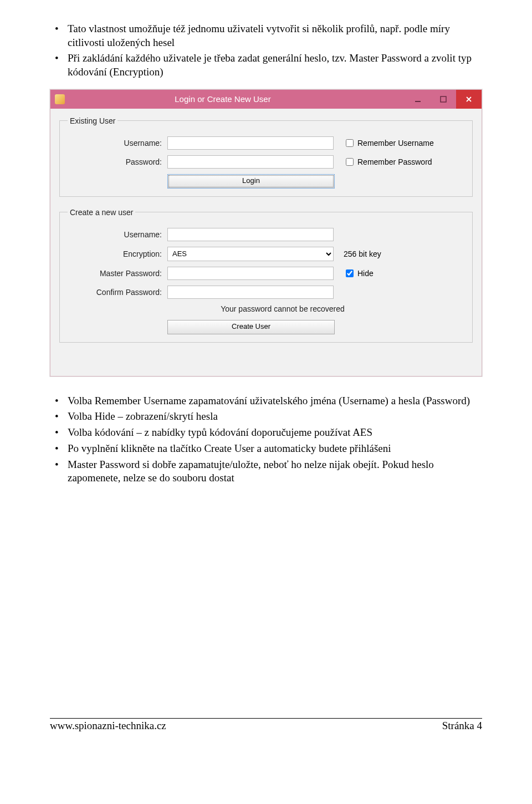 The image size is (532, 804). Describe the element at coordinates (266, 309) in the screenshot. I see `password-warning: Your password cannot be recovered` at that location.